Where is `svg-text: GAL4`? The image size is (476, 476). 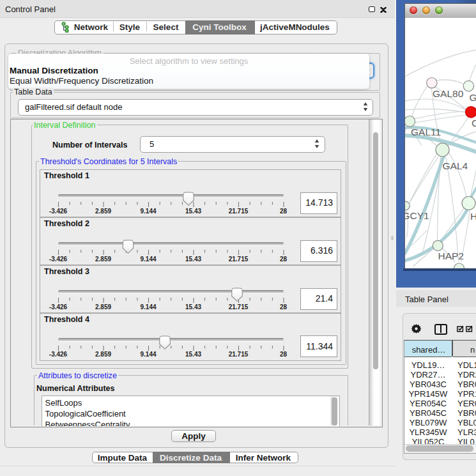
svg-text: GAL4 is located at coordinates (455, 166).